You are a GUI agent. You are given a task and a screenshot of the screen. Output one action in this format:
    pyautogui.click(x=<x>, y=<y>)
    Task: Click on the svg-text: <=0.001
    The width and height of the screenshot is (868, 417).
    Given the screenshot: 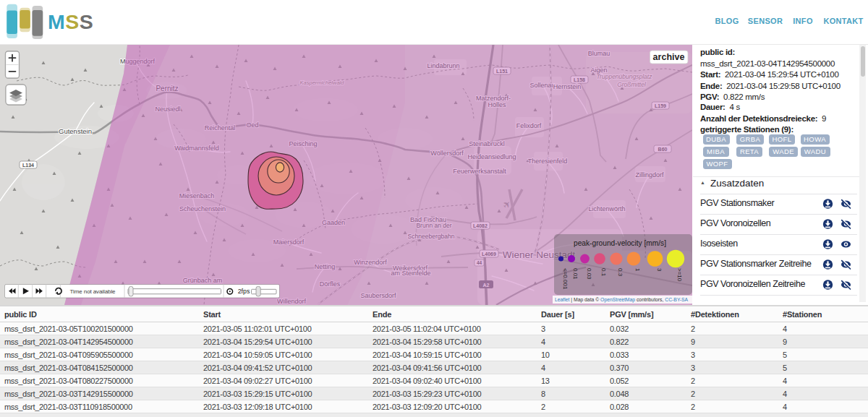 What is the action you would take?
    pyautogui.click(x=566, y=279)
    